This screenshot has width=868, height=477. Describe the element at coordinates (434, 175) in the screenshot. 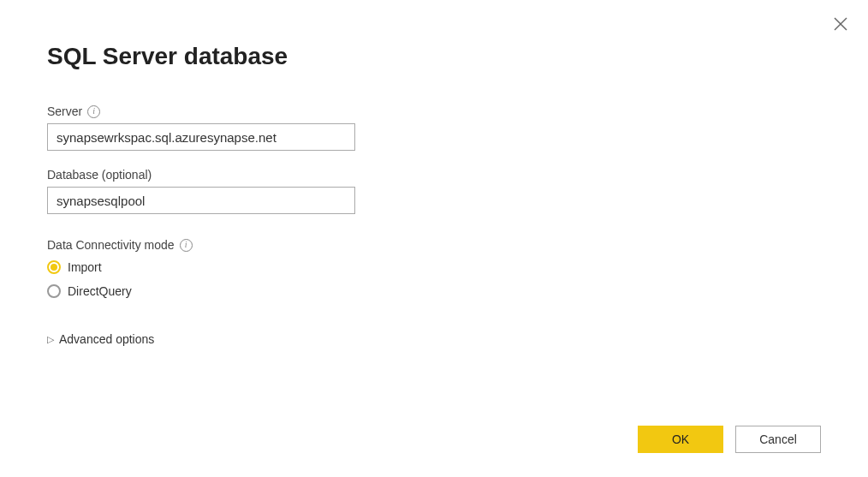

I see `database-label-row: Database (optional)` at that location.